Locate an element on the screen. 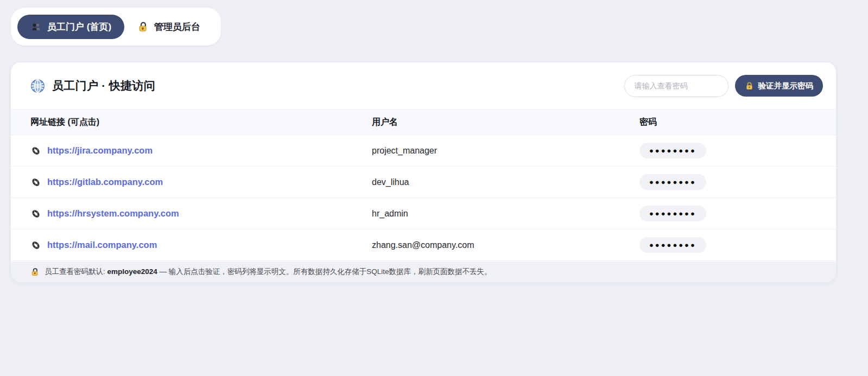 The width and height of the screenshot is (868, 376). table-row: https://gitlab.company.com dev_lihua ●●●… is located at coordinates (423, 182).